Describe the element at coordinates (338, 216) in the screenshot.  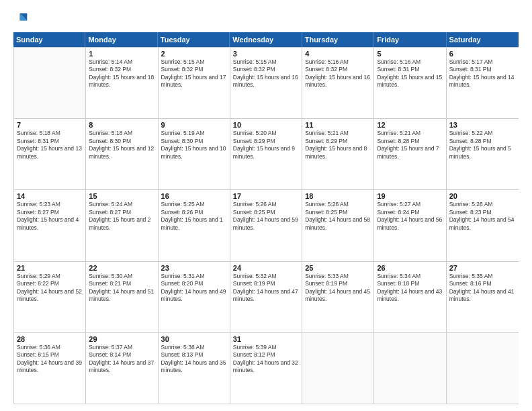
I see `cell-info: Sunrise: 5:26 AM Sunset: 8:25 PM Dayligh…` at that location.